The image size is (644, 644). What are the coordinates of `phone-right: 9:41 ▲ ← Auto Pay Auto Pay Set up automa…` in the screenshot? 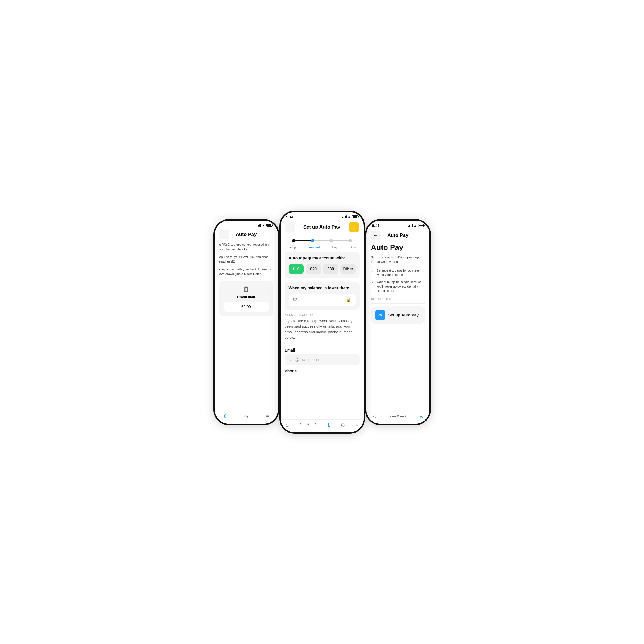 It's located at (398, 322).